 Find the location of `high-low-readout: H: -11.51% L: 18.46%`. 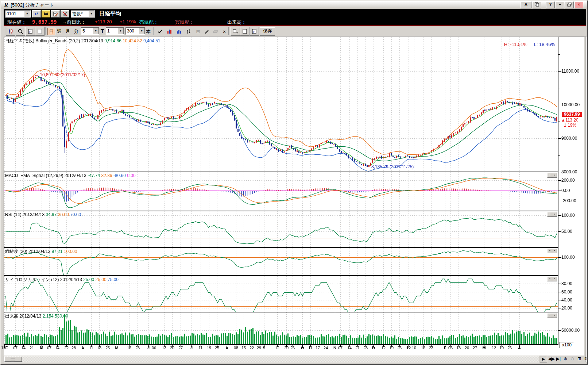

high-low-readout: H: -11.51% L: 18.46% is located at coordinates (498, 45).